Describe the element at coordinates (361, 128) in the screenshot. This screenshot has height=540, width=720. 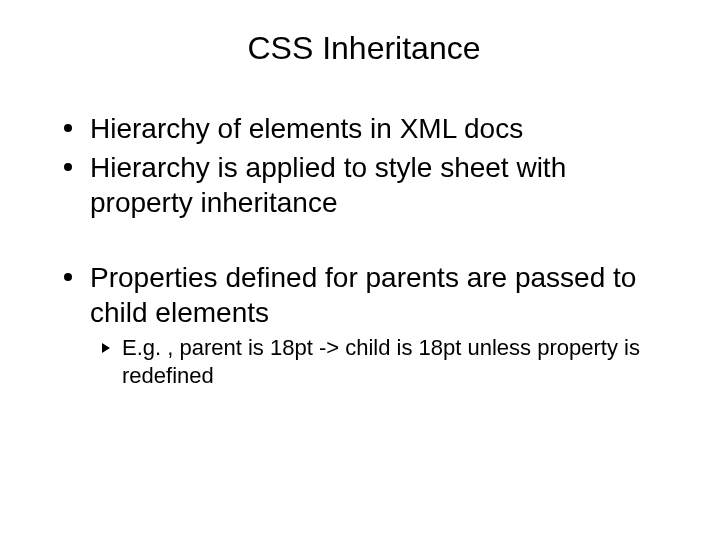
I see `bullet-item: Hierarchy of elements in XML docs` at that location.